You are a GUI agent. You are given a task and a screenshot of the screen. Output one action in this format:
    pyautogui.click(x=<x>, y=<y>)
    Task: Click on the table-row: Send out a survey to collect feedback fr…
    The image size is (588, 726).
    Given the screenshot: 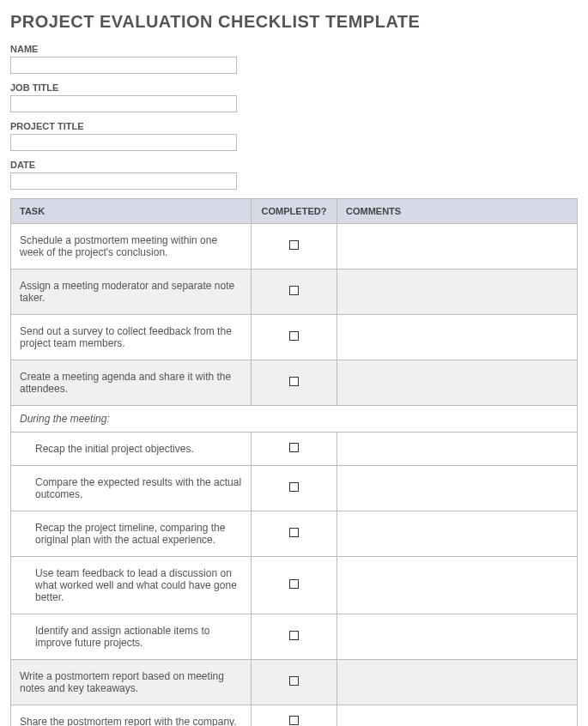 What is the action you would take?
    pyautogui.click(x=294, y=338)
    